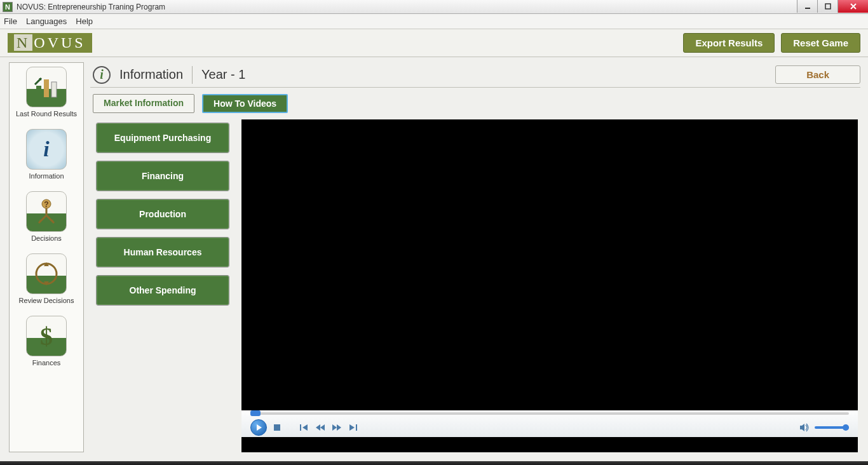 Image resolution: width=868 pixels, height=465 pixels. Describe the element at coordinates (277, 428) in the screenshot. I see `stop-button` at that location.